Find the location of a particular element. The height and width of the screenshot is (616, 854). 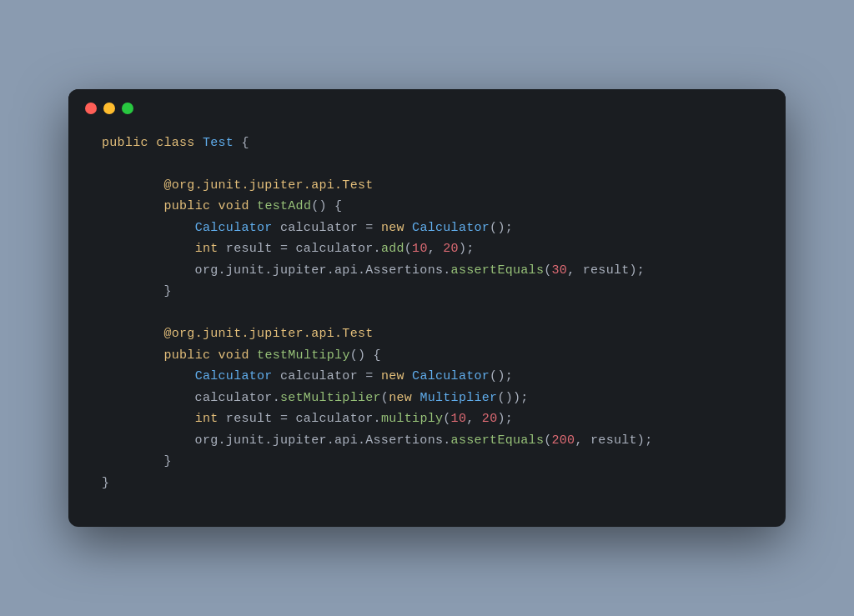

code-line-15: org.junit.jupiter.api.Assertions.assertE… is located at coordinates (427, 441).